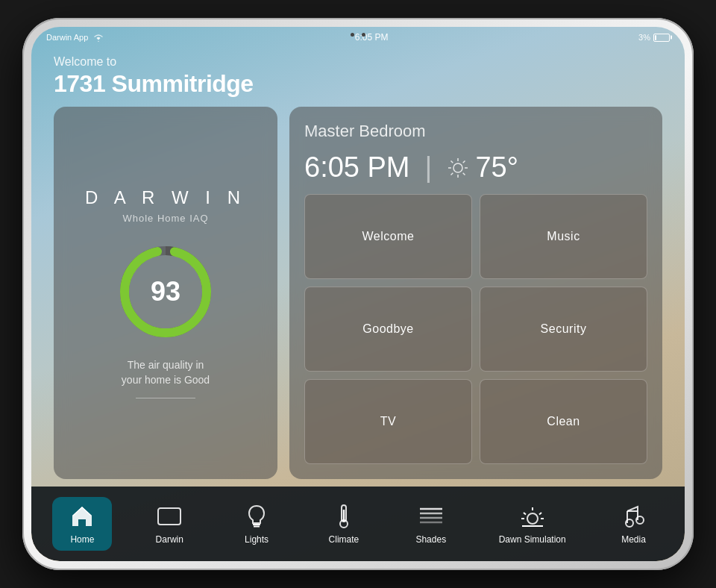 The height and width of the screenshot is (588, 716). I want to click on darwin-title: D A R W I N, so click(166, 198).